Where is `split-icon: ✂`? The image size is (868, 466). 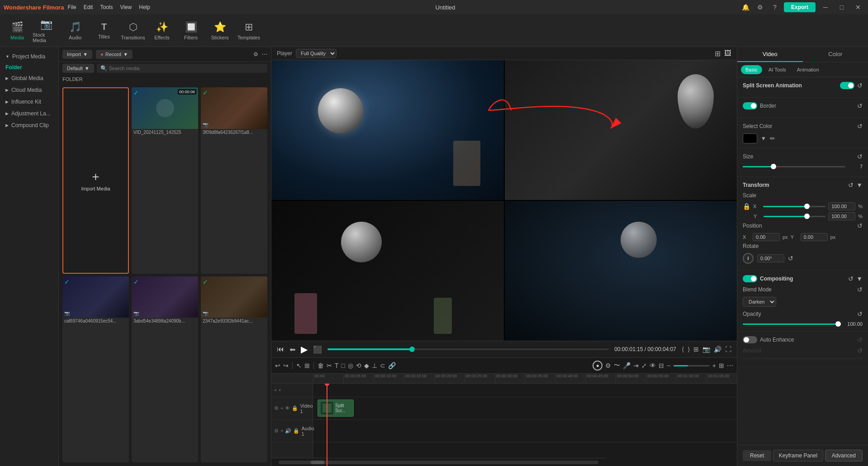 split-icon: ✂ is located at coordinates (329, 366).